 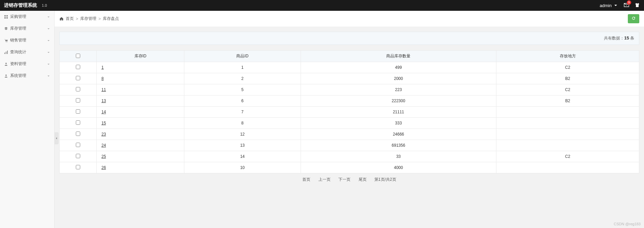 I want to click on data-summary: 共有数据：15 条, so click(x=349, y=38).